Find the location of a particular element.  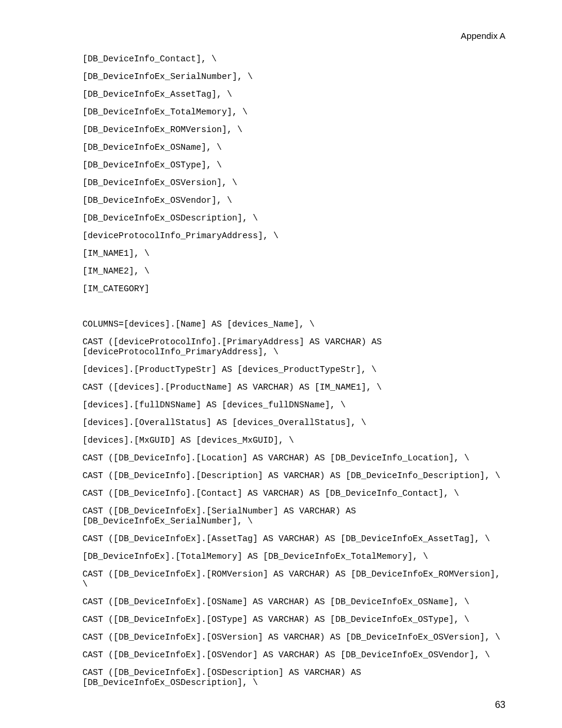

code-line: [DB_DeviceInfoEx_OSType], \ is located at coordinates (294, 165).